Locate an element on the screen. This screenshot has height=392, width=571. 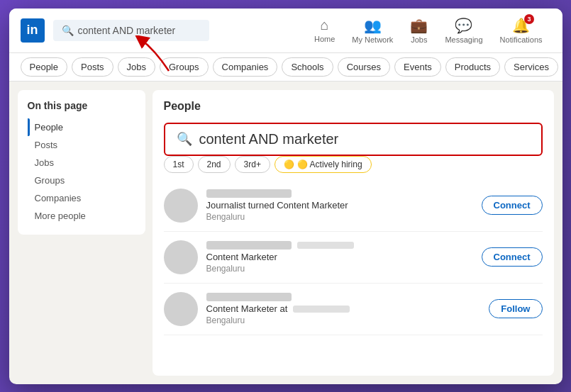
nav-messaging: 💬 Messaging is located at coordinates (464, 30).